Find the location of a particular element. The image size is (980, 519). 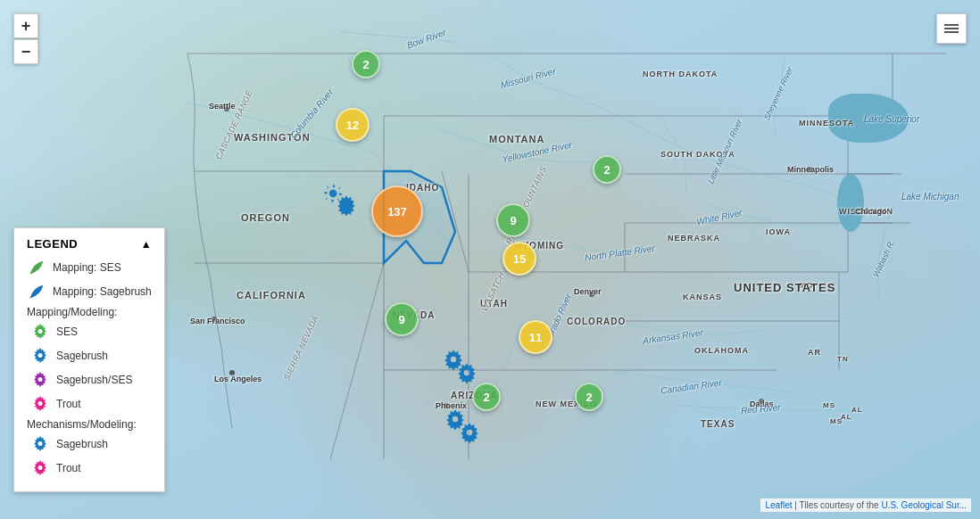

attribution: Leaflet | Tiles courtesy of the U.S. Geo… is located at coordinates (866, 505).